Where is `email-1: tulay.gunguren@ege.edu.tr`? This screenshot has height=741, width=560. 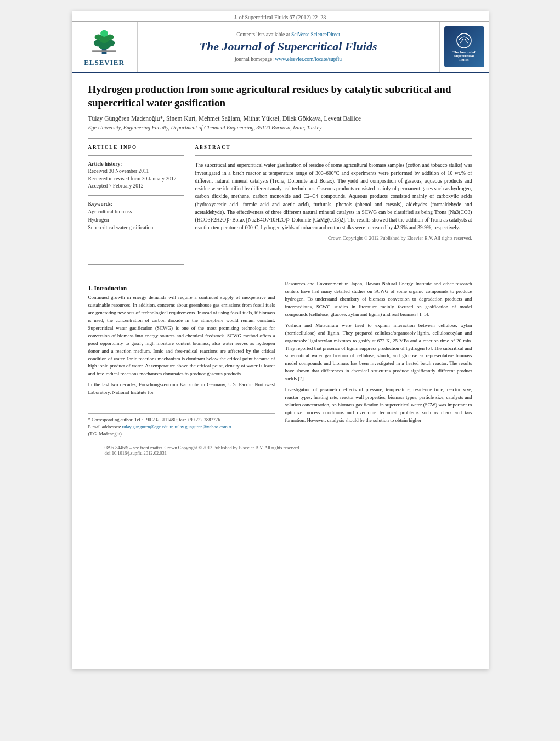 email-1: tulay.gunguren@ege.edu.tr is located at coordinates (148, 427).